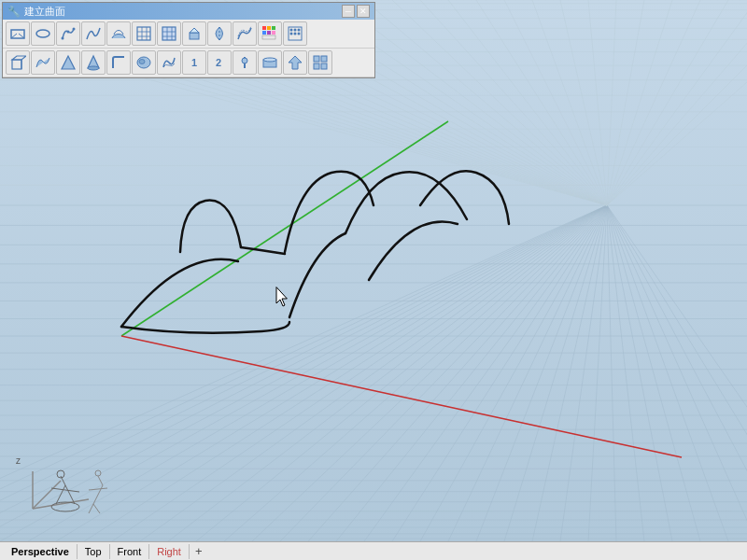 This screenshot has height=560, width=747. What do you see at coordinates (170, 552) in the screenshot?
I see `tab-right: Right` at bounding box center [170, 552].